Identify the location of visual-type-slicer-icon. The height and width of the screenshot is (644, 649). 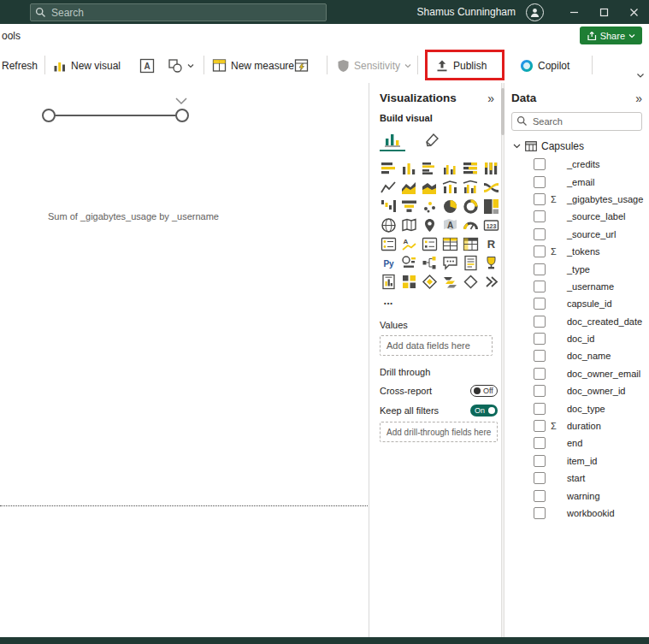
(429, 244).